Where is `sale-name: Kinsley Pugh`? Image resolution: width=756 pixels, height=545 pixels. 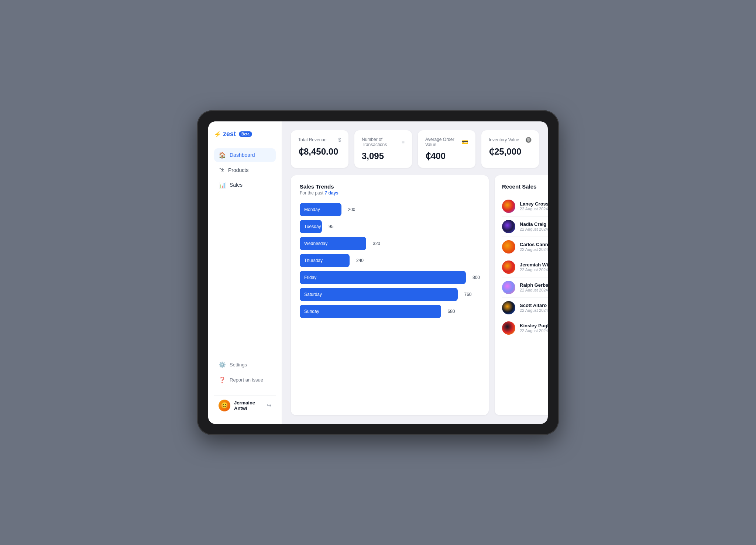 sale-name: Kinsley Pugh is located at coordinates (534, 325).